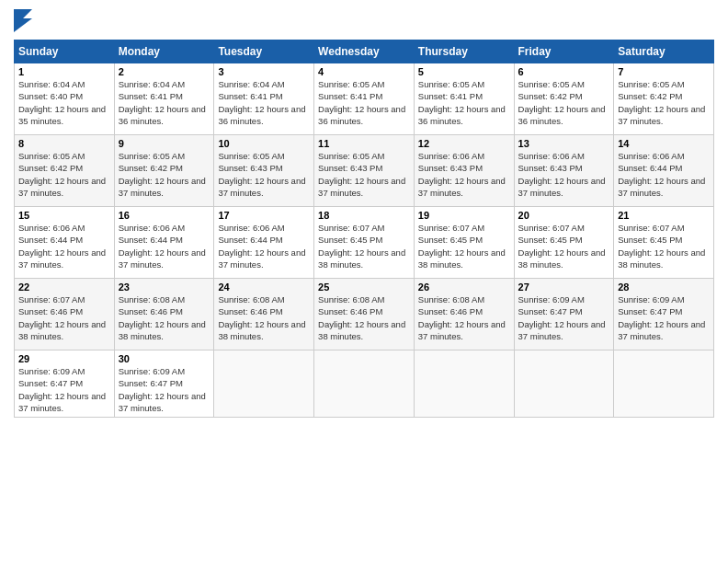  Describe the element at coordinates (364, 171) in the screenshot. I see `calendar-day-cell: 11 Sunrise: 6:05 AMSunset: 6:43 PMDaylig…` at that location.